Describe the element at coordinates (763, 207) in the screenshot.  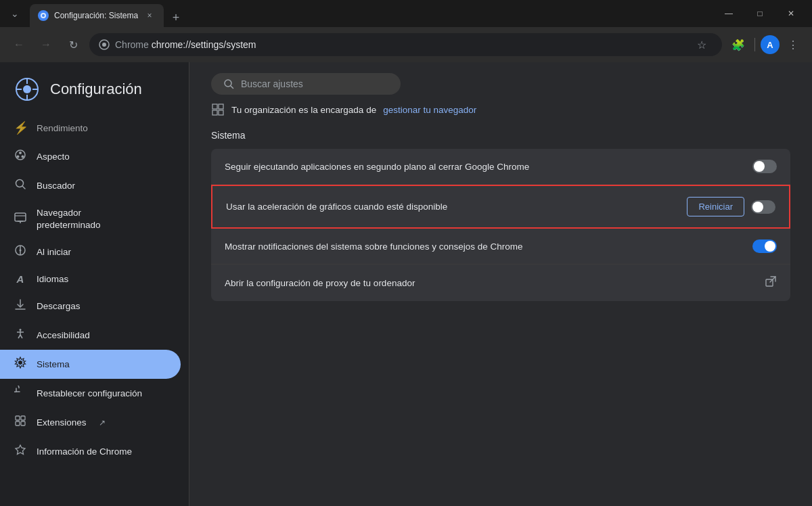
I see `gpu-toggle` at that location.